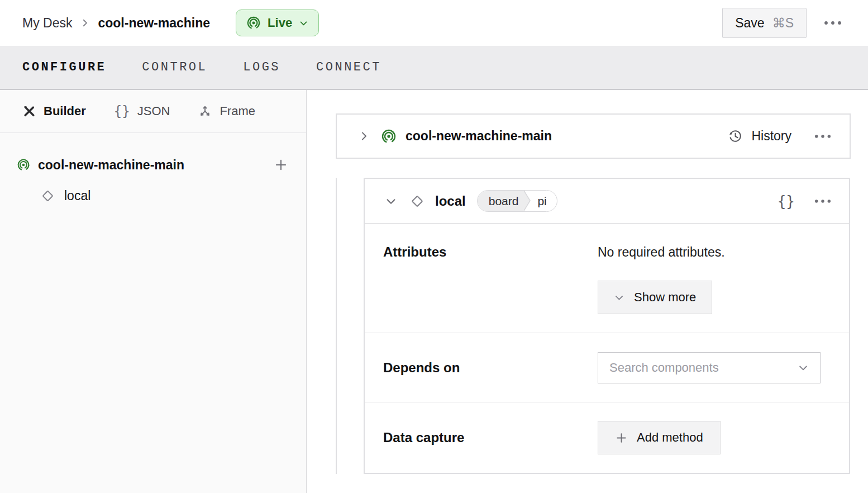  I want to click on add-method-label: Add method, so click(670, 438).